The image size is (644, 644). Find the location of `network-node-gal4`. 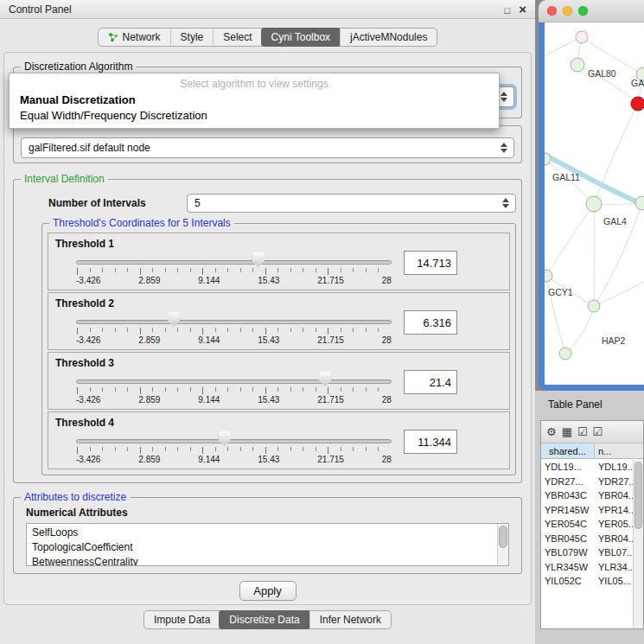

network-node-gal4 is located at coordinates (594, 204).